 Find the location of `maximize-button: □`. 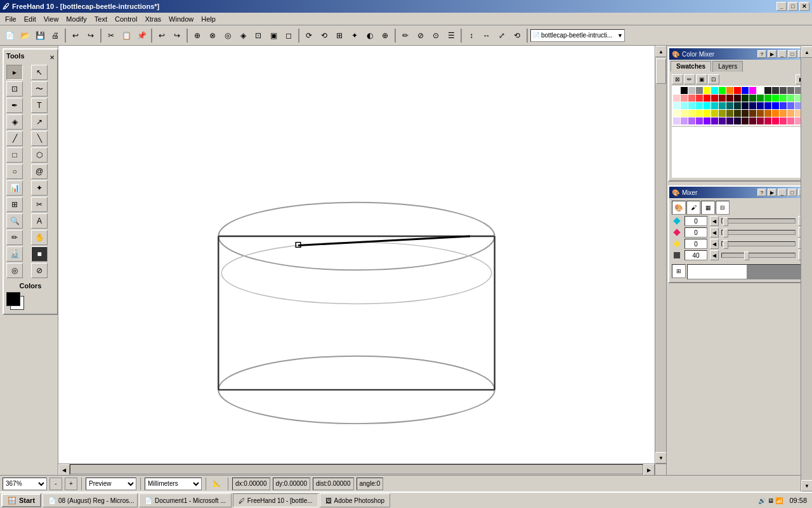

maximize-button: □ is located at coordinates (793, 6).